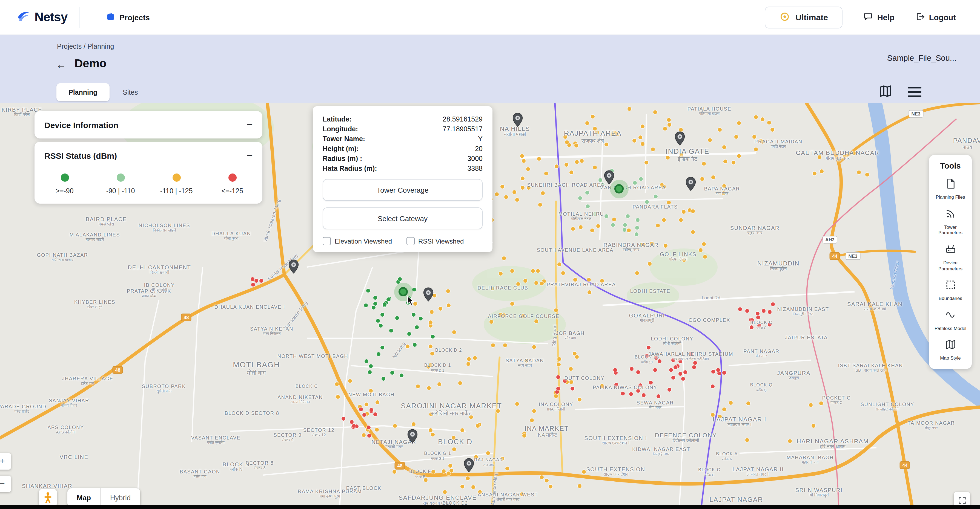  I want to click on breadcrumb: Projects / Planning, so click(86, 46).